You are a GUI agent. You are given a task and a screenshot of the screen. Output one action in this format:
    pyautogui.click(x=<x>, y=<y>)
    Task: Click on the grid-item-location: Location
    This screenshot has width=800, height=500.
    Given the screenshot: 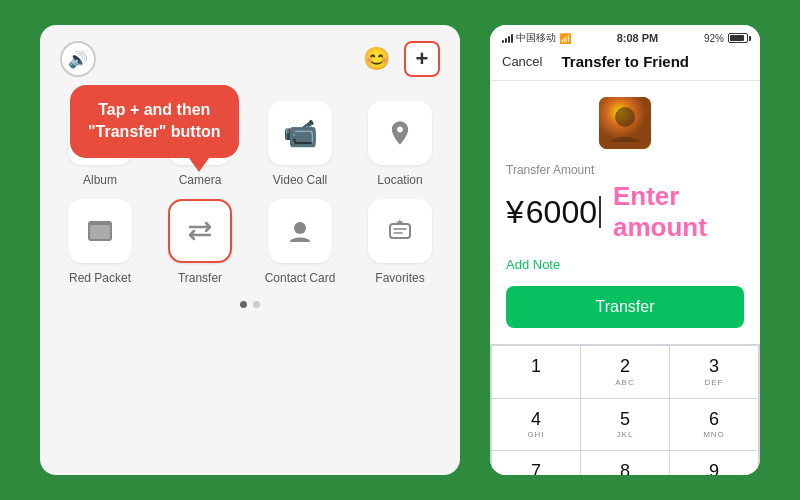 What is the action you would take?
    pyautogui.click(x=400, y=144)
    